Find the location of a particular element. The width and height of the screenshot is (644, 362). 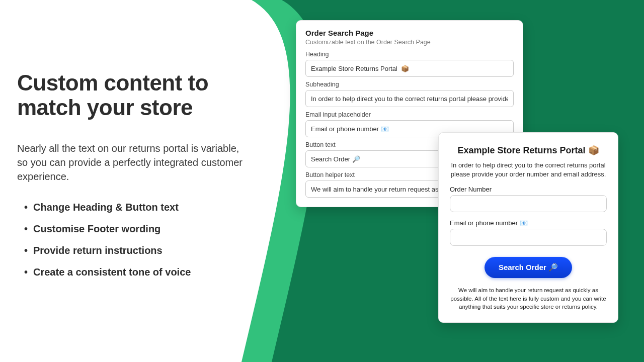

order-number-input is located at coordinates (528, 204).